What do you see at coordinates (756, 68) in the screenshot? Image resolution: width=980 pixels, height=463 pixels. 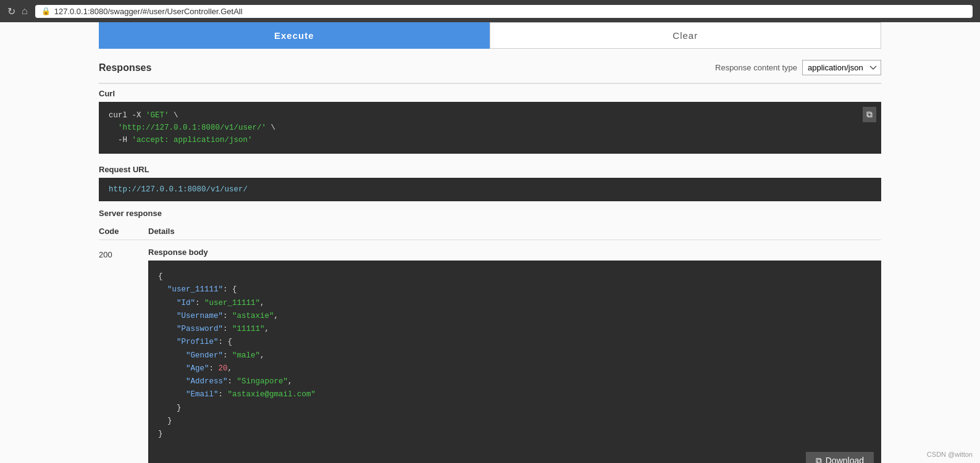 I see `content-type-label: Response content type` at bounding box center [756, 68].